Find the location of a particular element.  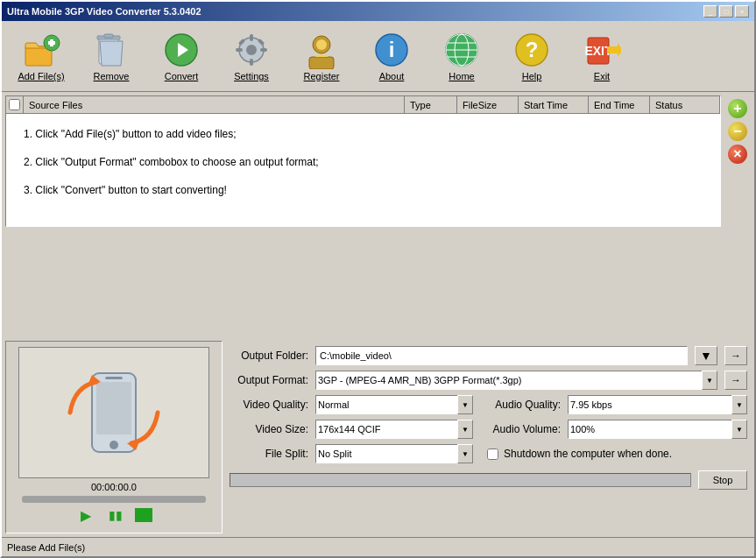

file-list-header: Source Files Type FileSize Start Time En is located at coordinates (363, 105).